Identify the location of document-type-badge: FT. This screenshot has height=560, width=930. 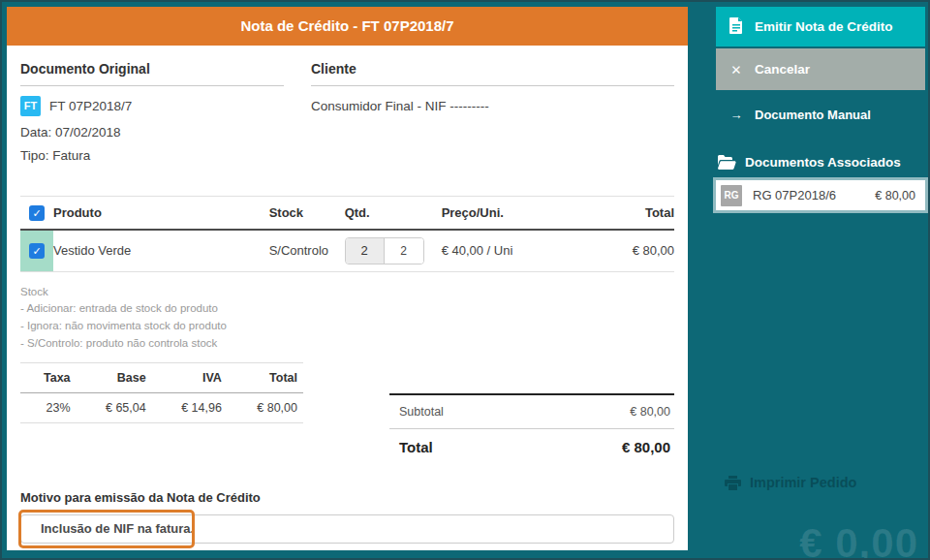
(31, 107).